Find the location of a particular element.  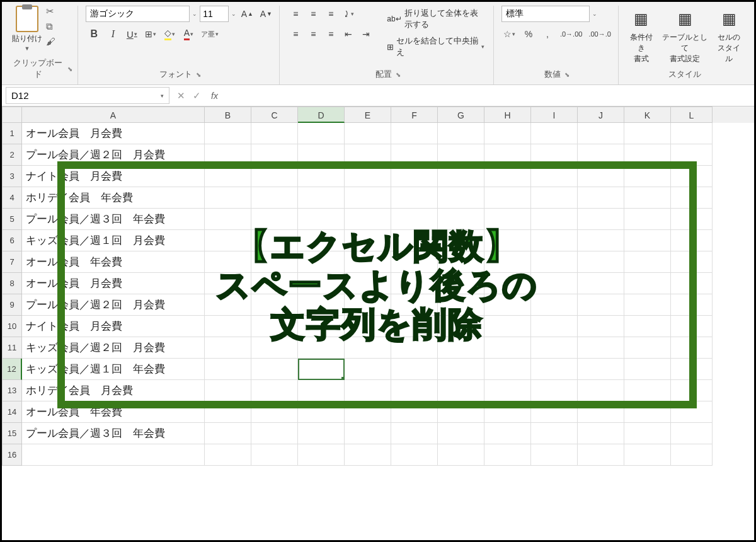

increase-decimal-icon: .0→.00 is located at coordinates (571, 34).